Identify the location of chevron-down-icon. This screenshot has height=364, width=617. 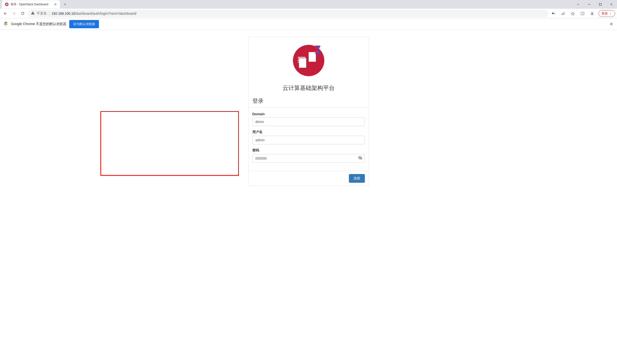
(578, 4).